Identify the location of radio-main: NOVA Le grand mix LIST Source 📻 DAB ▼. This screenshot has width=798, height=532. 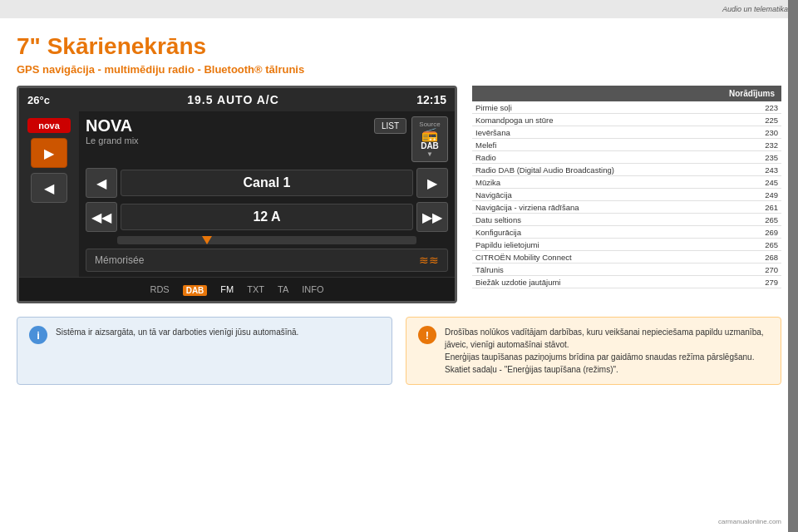
(267, 195).